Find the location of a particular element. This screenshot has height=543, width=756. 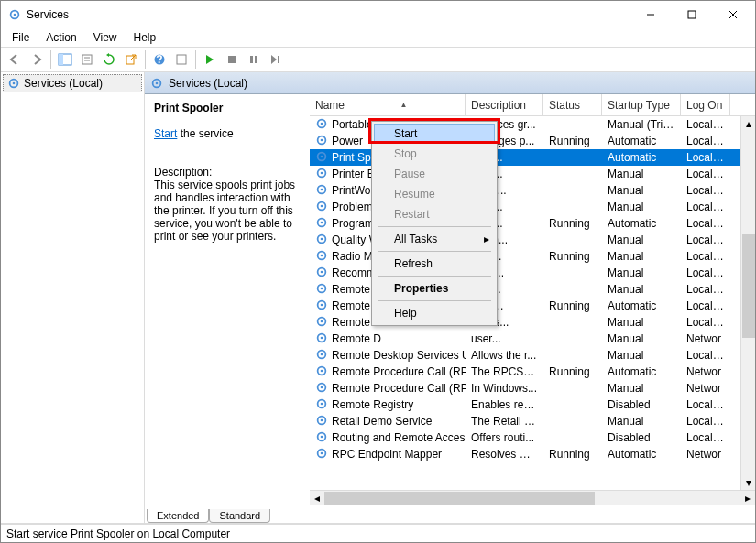

titlebar: Services is located at coordinates (378, 15).